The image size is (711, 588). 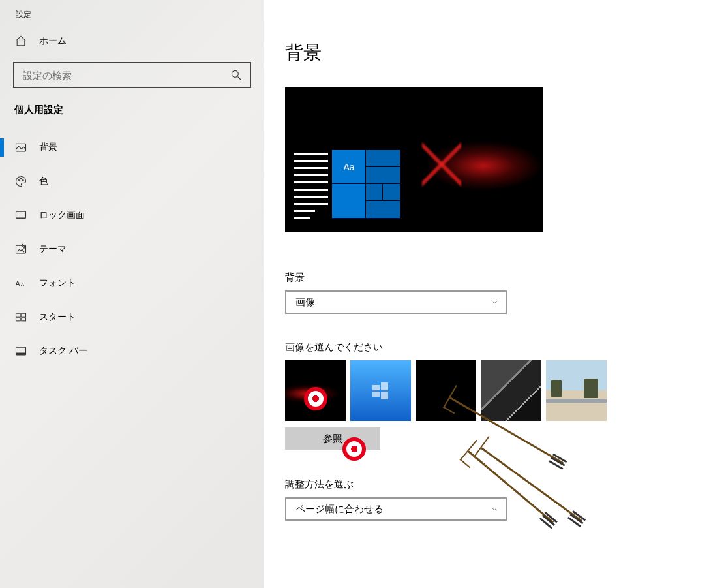 I want to click on palette-icon, so click(x=21, y=181).